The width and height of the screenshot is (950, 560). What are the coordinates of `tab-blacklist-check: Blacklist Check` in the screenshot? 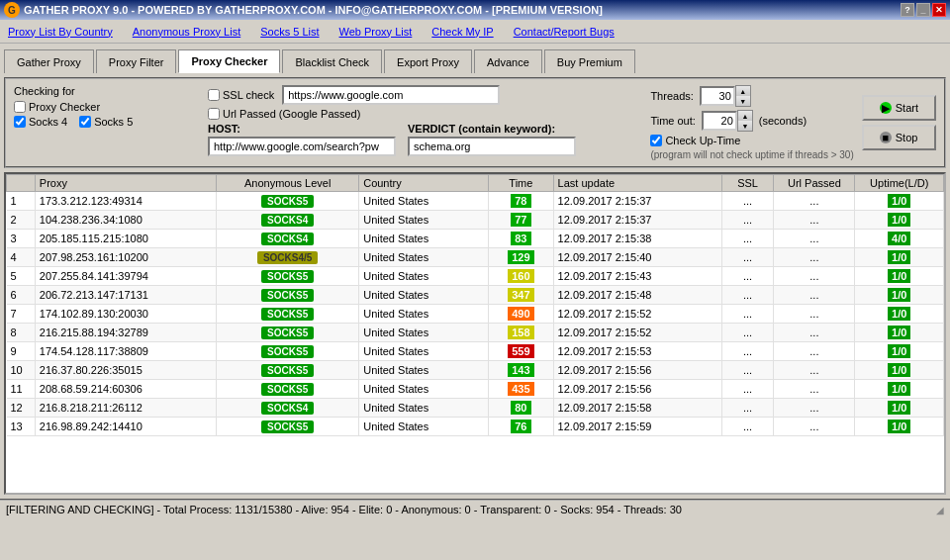 It's located at (332, 61).